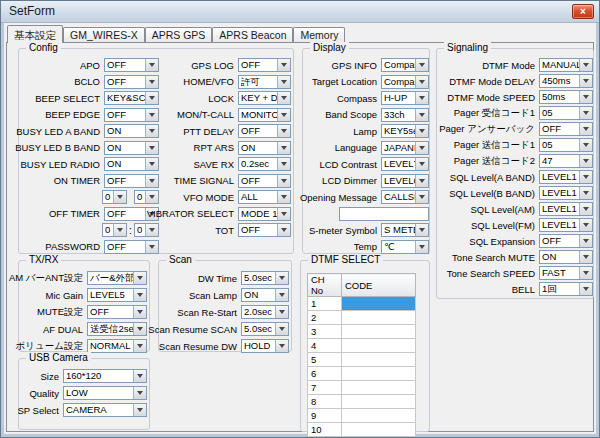 This screenshot has height=438, width=600. What do you see at coordinates (114, 230) in the screenshot?
I see `off-timer-time-combo: 0` at bounding box center [114, 230].